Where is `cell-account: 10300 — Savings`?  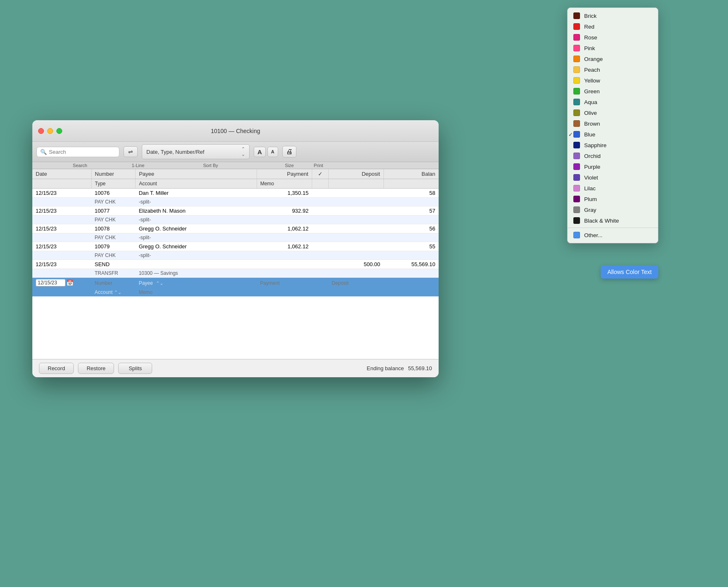
cell-account: 10300 — Savings is located at coordinates (197, 274).